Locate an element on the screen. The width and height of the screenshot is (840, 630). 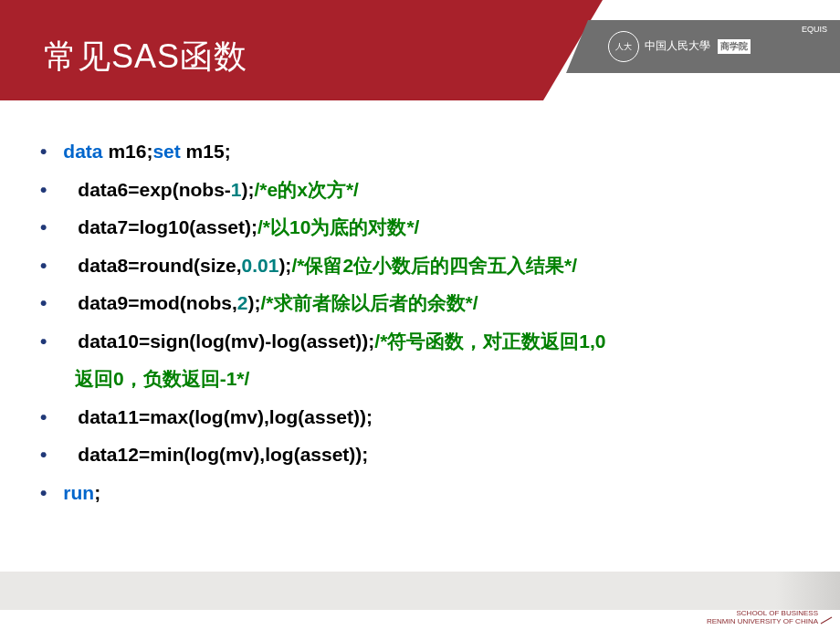
code-segment: /*e的x次方*/ is located at coordinates (307, 190).